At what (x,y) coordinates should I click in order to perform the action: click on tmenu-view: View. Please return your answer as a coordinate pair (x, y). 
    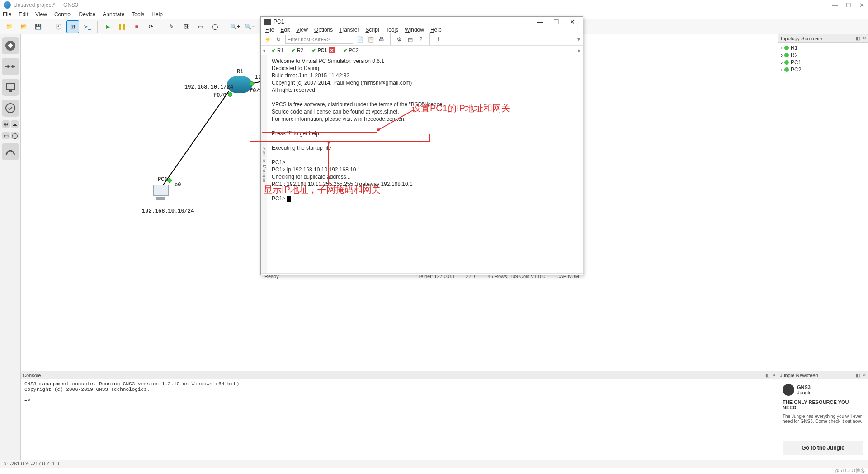
    Looking at the image, I should click on (302, 30).